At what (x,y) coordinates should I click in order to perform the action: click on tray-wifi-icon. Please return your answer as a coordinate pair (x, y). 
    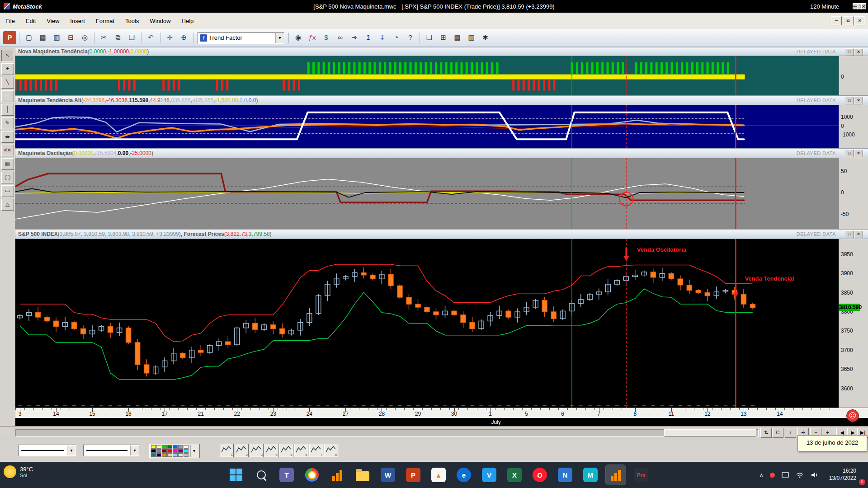
    Looking at the image, I should click on (800, 475).